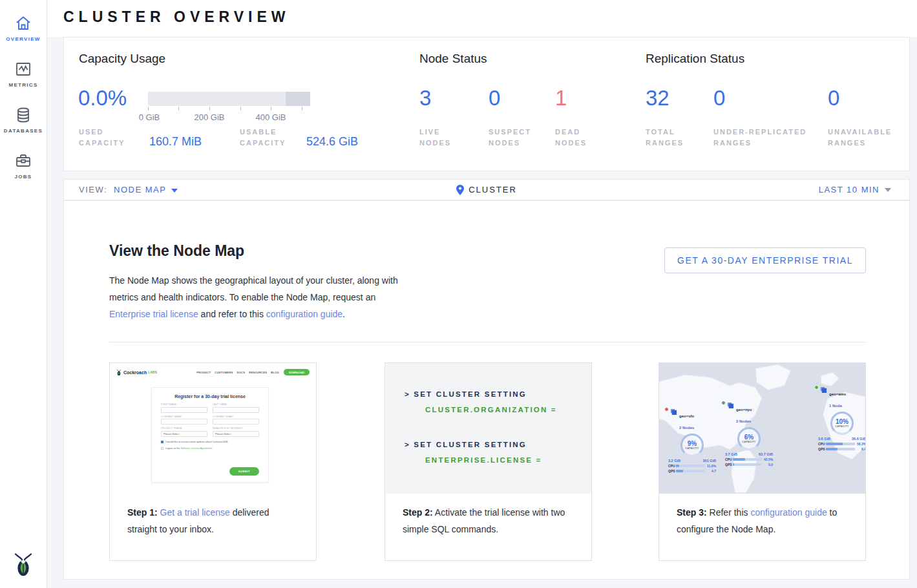  Describe the element at coordinates (108, 138) in the screenshot. I see `used-capacity-label: USED CAPACITY` at that location.